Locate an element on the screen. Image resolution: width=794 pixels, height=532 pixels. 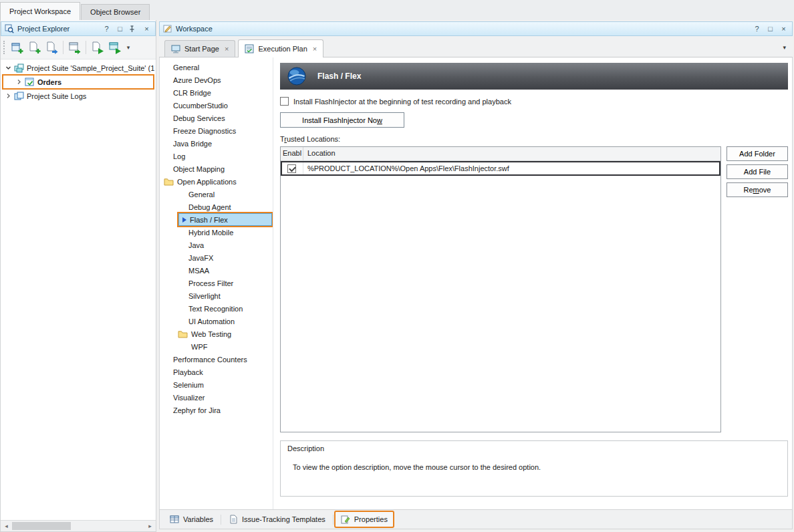
nav-item-label: Flash / Flex is located at coordinates (209, 220).